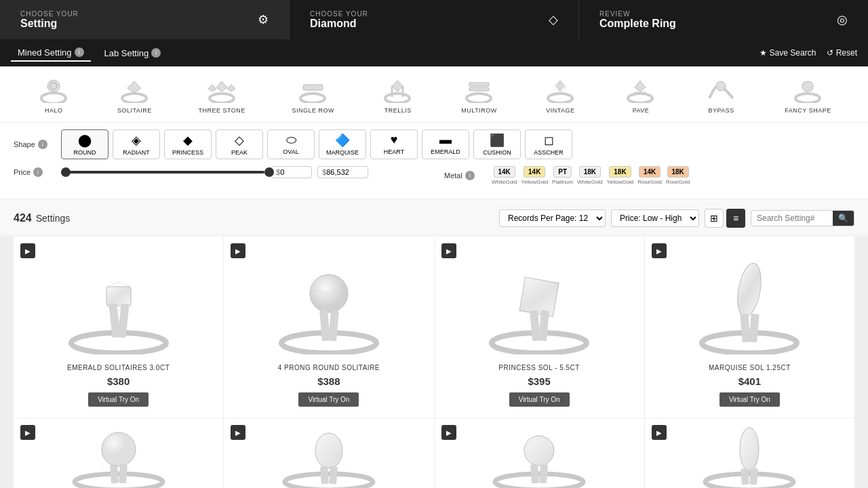 The height and width of the screenshot is (488, 868). Describe the element at coordinates (328, 400) in the screenshot. I see `virtual-try-on-button-2: Virtual Try On` at that location.